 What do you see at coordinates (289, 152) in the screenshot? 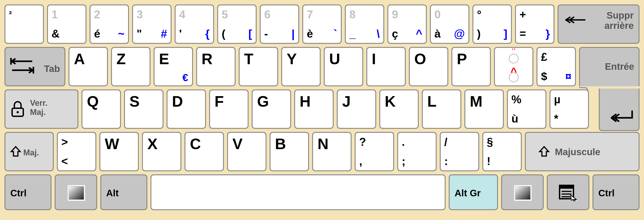
I see `key-b: B` at bounding box center [289, 152].